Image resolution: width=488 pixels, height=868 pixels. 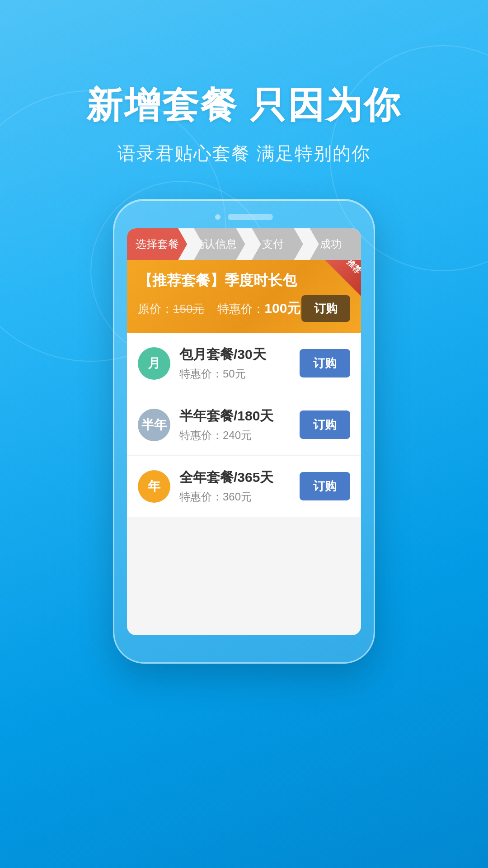 What do you see at coordinates (235, 477) in the screenshot?
I see `package-name-yearly: 全年套餐/365天` at bounding box center [235, 477].